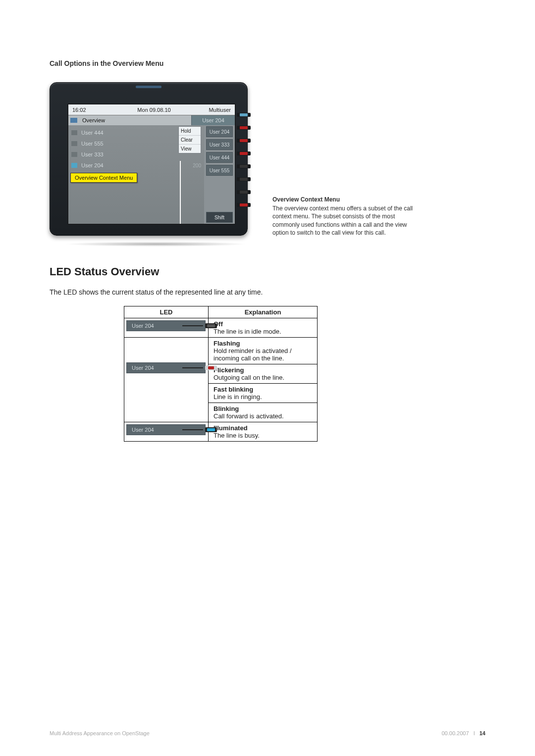 This screenshot has width=535, height=756. Describe the element at coordinates (100, 733) in the screenshot. I see `footer-title: Multi Address Appearance on OpenStage` at that location.